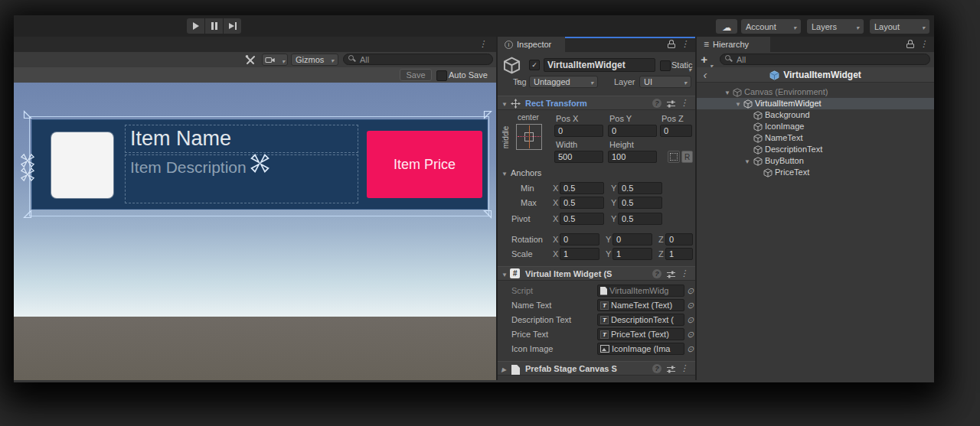 The image size is (980, 426). I want to click on create-object-button, so click(704, 60).